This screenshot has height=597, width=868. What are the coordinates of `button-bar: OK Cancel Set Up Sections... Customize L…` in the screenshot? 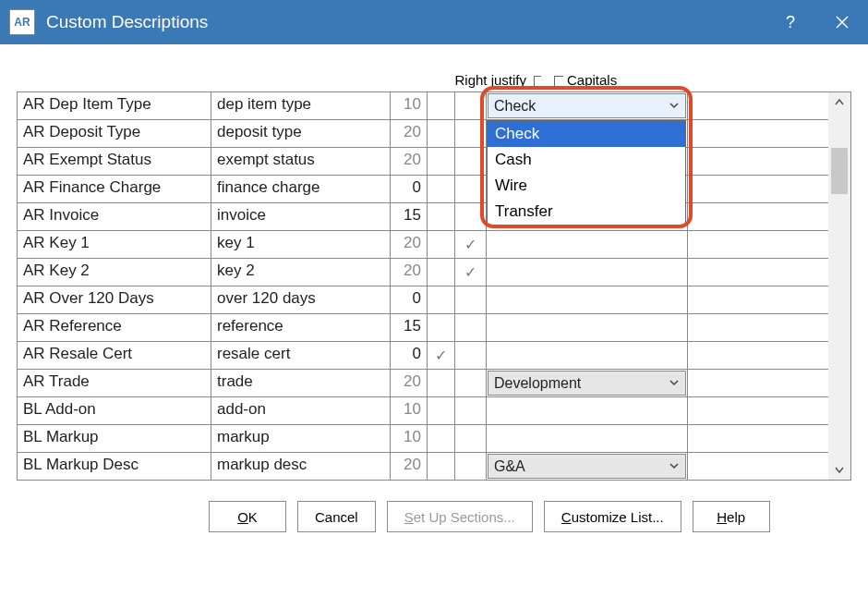 It's located at (530, 517).